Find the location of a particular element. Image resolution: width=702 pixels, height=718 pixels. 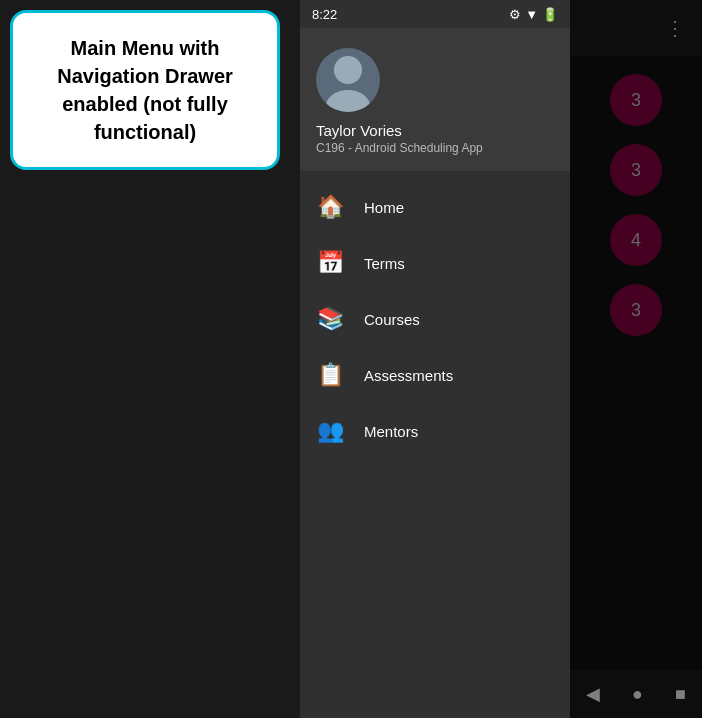

home-icon: 🏠 is located at coordinates (330, 207).